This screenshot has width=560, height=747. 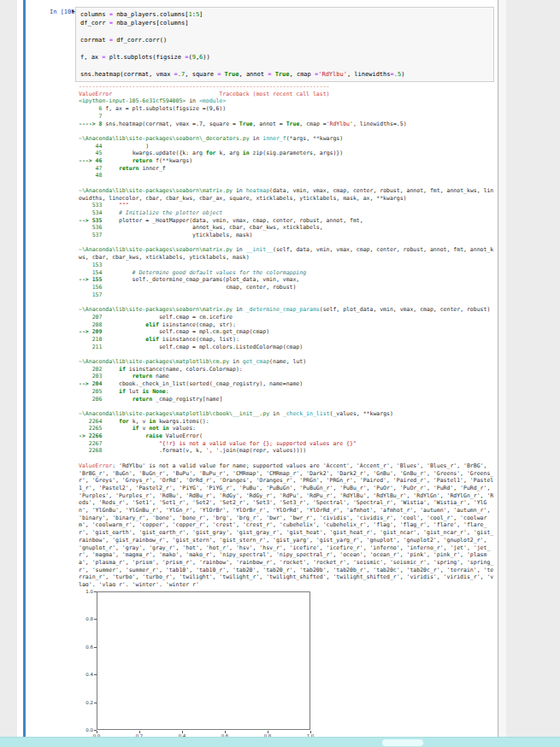 What do you see at coordinates (287, 205) in the screenshot?
I see `traceback-line: 533 """` at bounding box center [287, 205].